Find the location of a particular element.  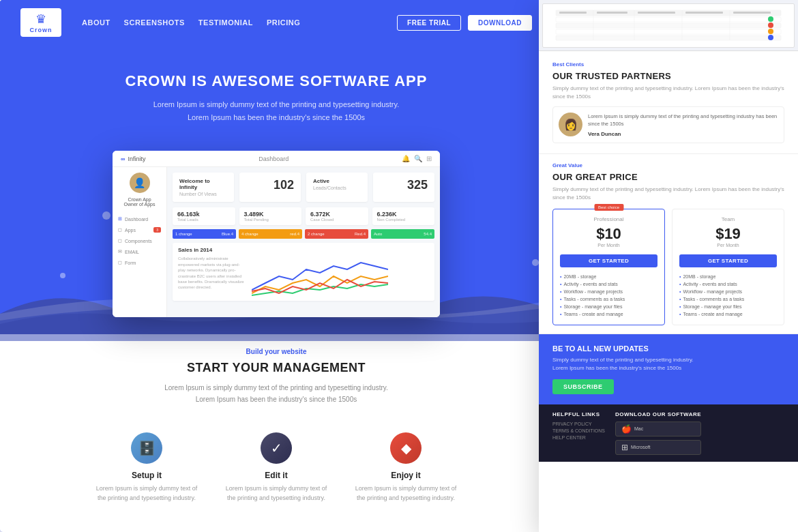

dash-header: ∞ Infinity Dashboard 🔔 🔍 ⊞ is located at coordinates (276, 159).